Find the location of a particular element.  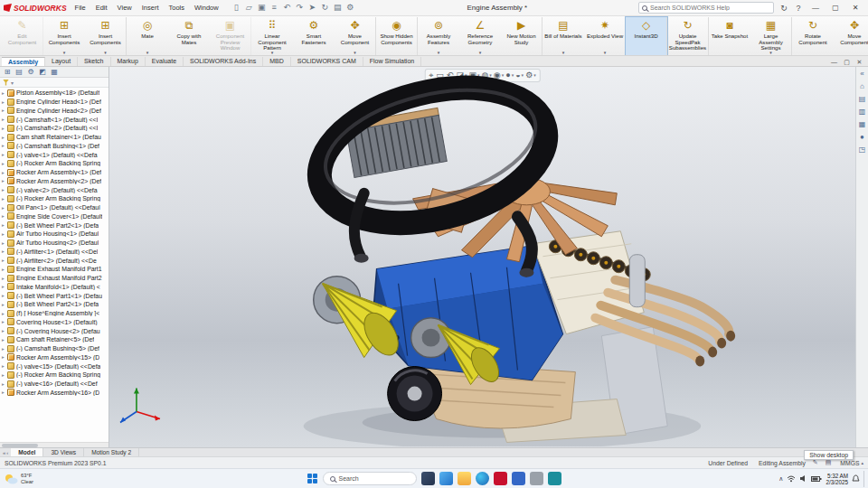

tree-item: ▸ Cam shaft Retainer<1> (Defau is located at coordinates (54, 137).